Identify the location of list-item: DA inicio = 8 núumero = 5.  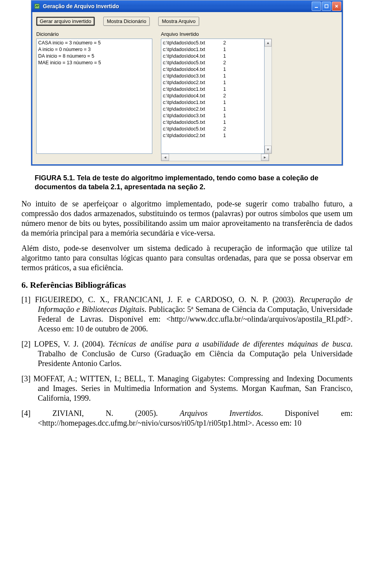
(94, 56).